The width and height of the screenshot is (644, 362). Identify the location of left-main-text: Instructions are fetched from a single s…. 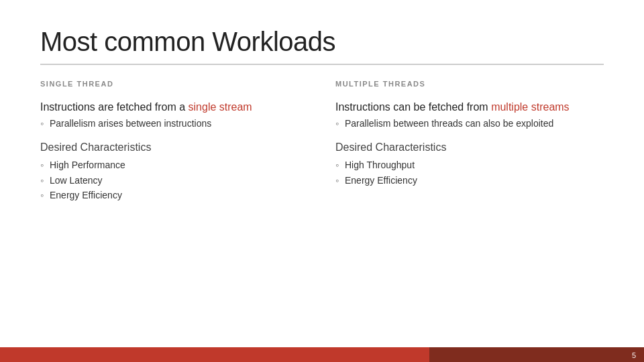
(146, 107).